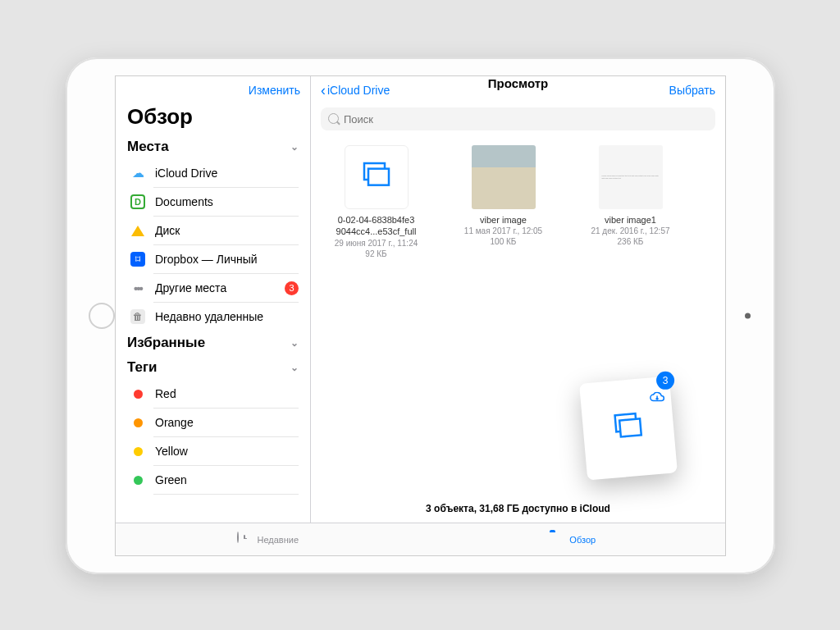 This screenshot has width=840, height=630. What do you see at coordinates (355, 90) in the screenshot?
I see `back-button: ‹ iCloud Drive` at bounding box center [355, 90].